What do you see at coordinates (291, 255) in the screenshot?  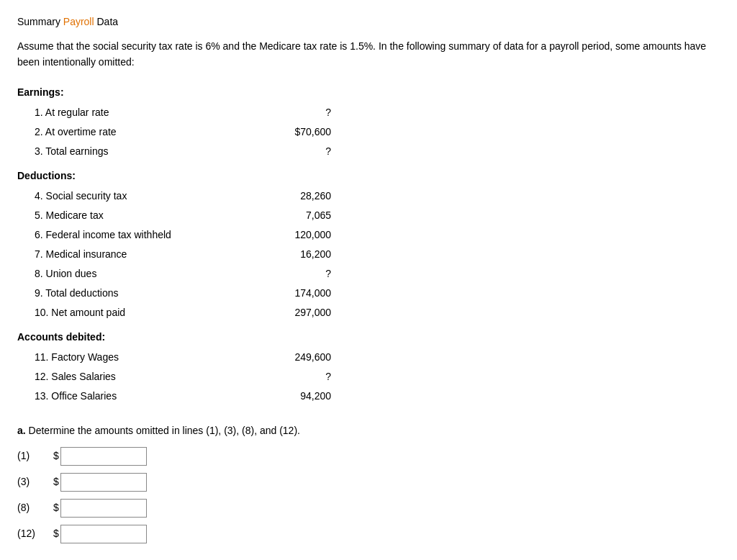 I see `row-value: 16,200` at bounding box center [291, 255].